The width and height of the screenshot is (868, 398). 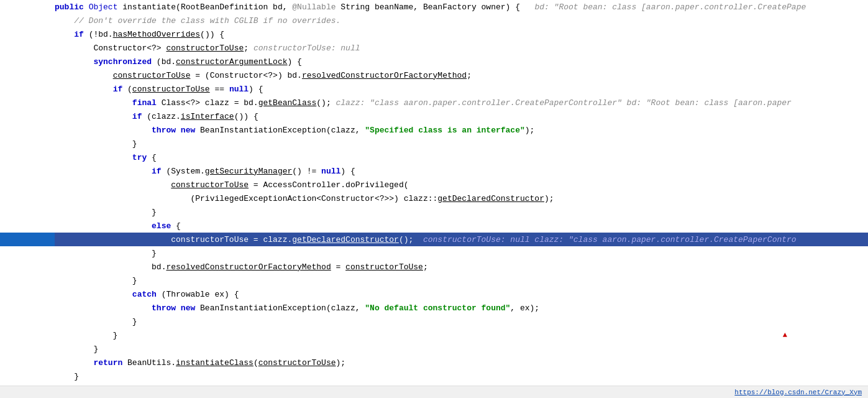 I want to click on line-content: catch (Throwable ex) {, so click(x=147, y=295).